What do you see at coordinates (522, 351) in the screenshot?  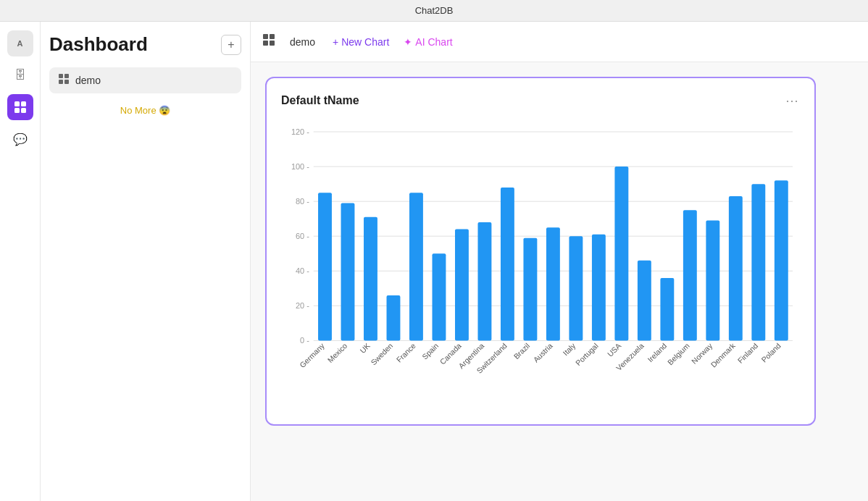 I see `svg-text: Brazil` at bounding box center [522, 351].